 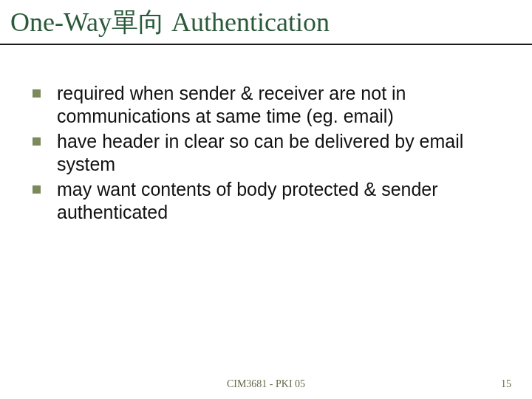 I want to click on page-number: 15, so click(x=506, y=384).